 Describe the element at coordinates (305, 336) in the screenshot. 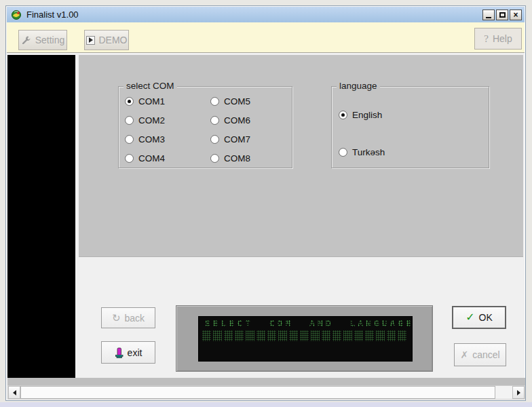

I see `led-dim-segment-row` at that location.